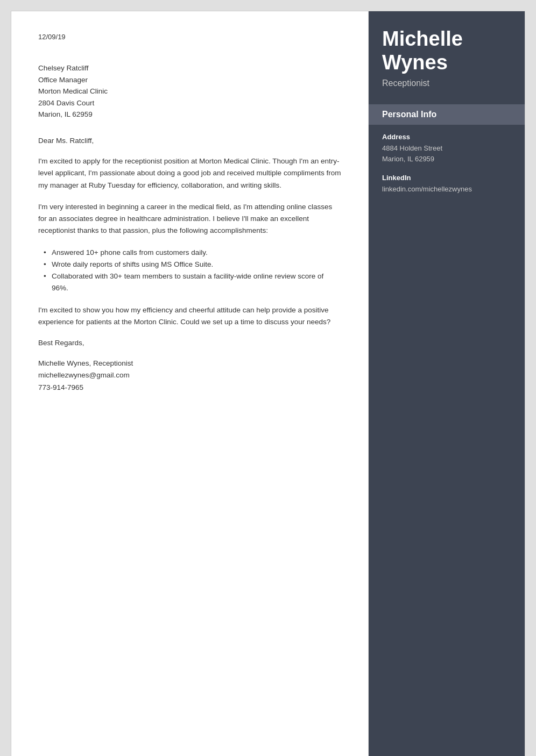 The height and width of the screenshot is (756, 536). What do you see at coordinates (447, 148) in the screenshot?
I see `address-line1: 4884 Holden Street` at bounding box center [447, 148].